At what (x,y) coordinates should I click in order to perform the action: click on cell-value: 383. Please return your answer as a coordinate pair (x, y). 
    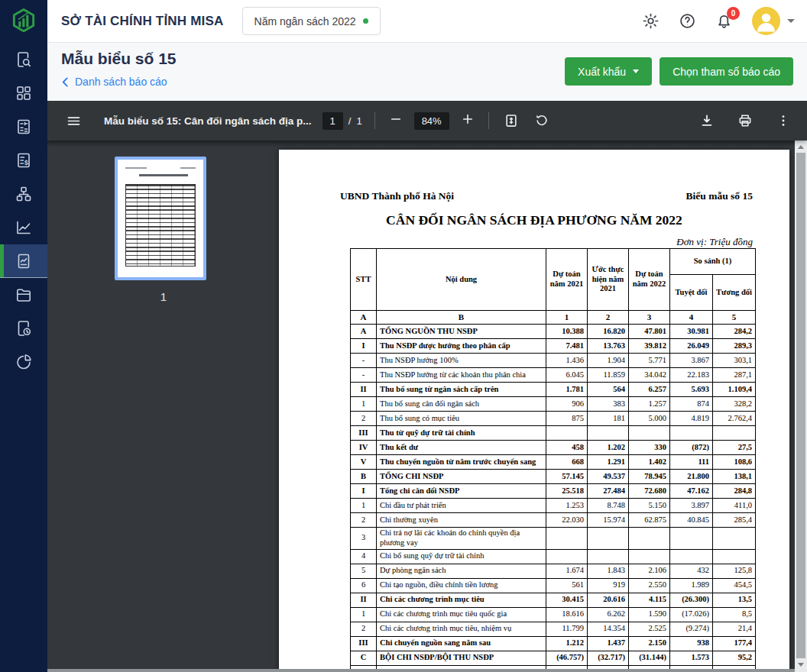
    Looking at the image, I should click on (608, 405).